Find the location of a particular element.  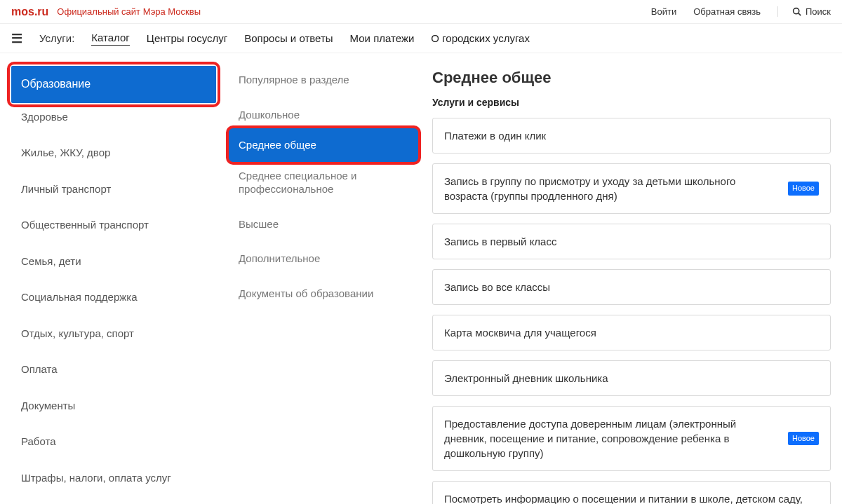

sub-secondary-general: Среднее общее is located at coordinates (323, 145).